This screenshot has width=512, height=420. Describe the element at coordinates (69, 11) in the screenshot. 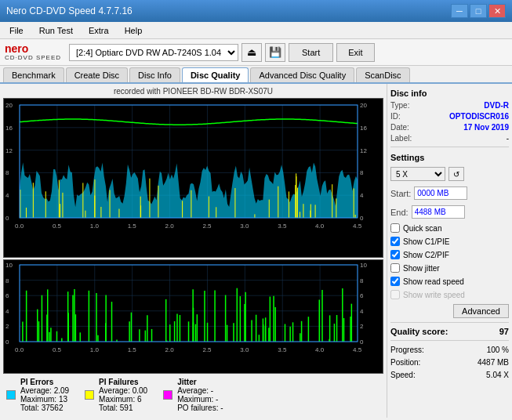

I see `window-title: Nero CD-DVD Speed 4.7.7.16` at that location.